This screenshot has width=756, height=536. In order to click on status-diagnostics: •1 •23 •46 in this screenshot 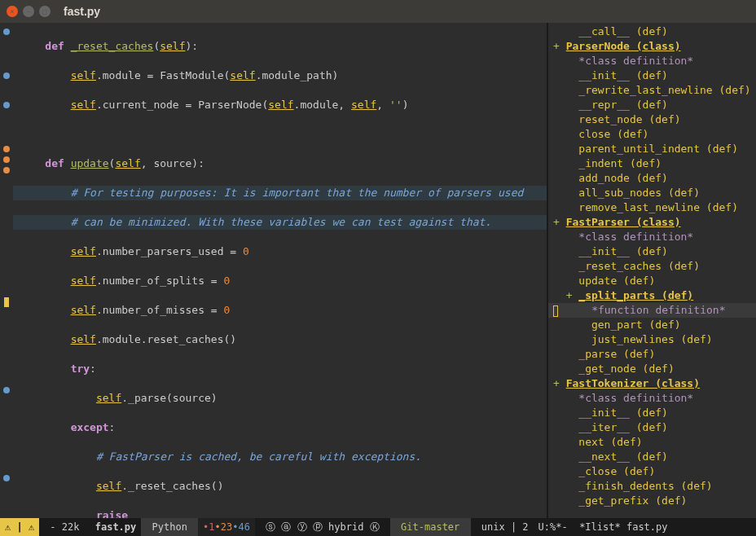, I will do `click(226, 527)`.